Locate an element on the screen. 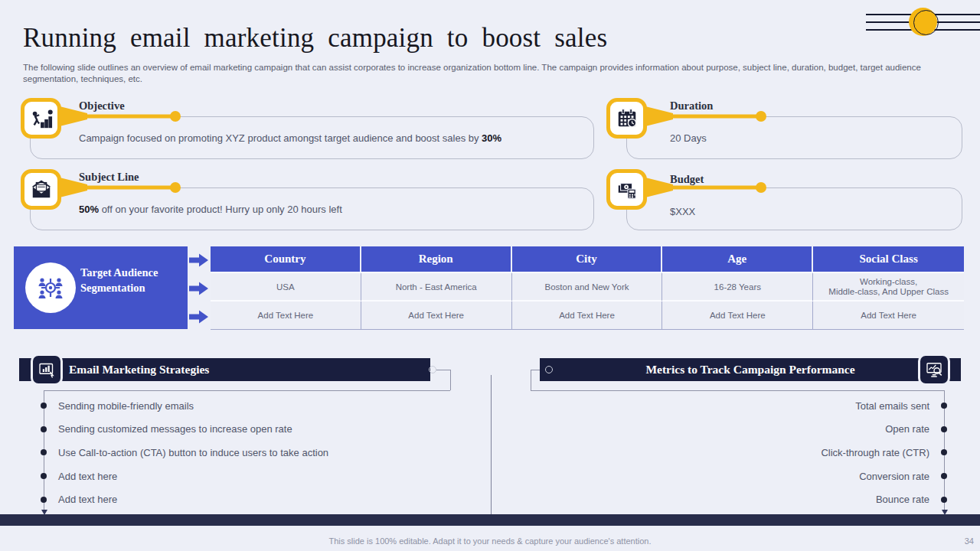 This screenshot has height=551, width=980. subject-line-icon-frame is located at coordinates (41, 190).